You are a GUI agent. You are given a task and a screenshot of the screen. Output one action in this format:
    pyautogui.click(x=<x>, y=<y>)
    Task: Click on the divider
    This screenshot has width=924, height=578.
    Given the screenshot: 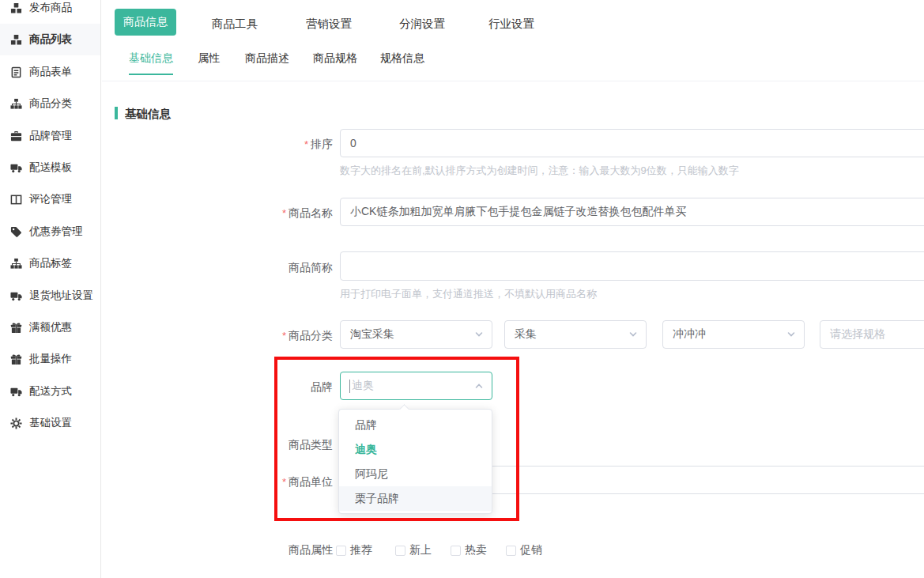 What is the action you would take?
    pyautogui.click(x=513, y=81)
    